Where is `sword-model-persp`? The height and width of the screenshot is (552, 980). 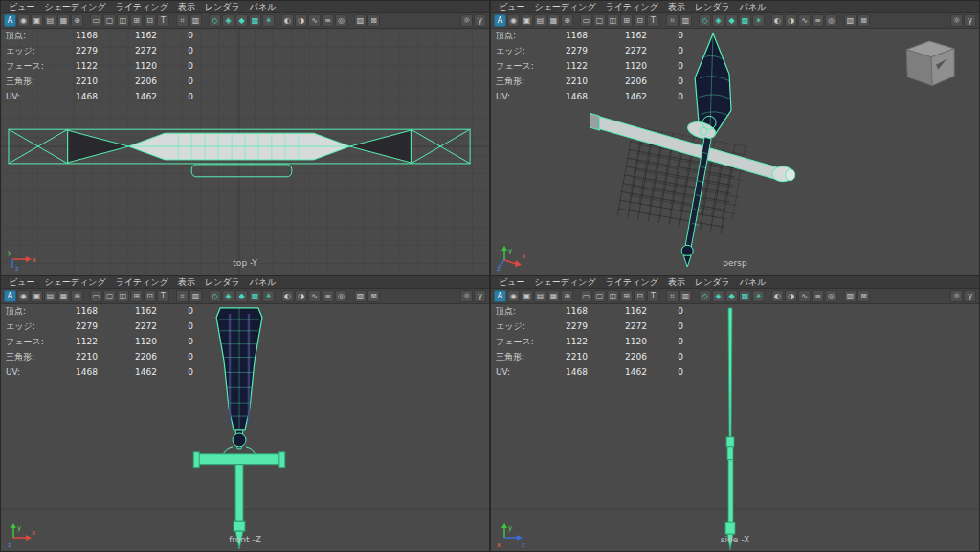
sword-model-persp is located at coordinates (693, 150).